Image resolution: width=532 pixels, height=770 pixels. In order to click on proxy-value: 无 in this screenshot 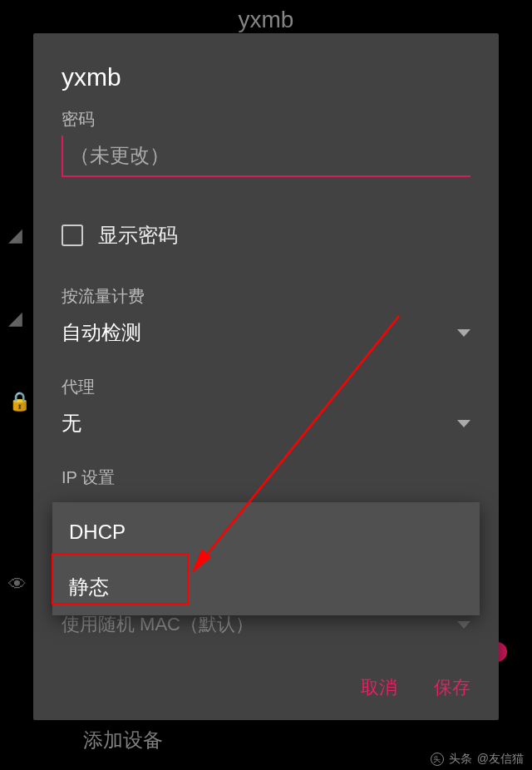, I will do `click(71, 423)`.